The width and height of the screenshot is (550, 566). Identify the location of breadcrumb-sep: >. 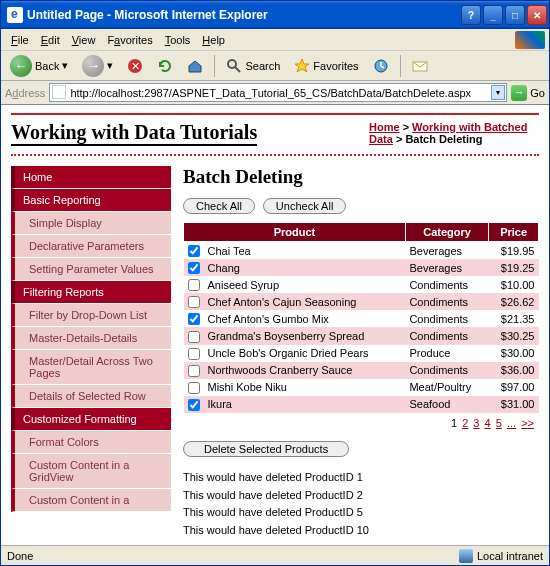
(400, 139).